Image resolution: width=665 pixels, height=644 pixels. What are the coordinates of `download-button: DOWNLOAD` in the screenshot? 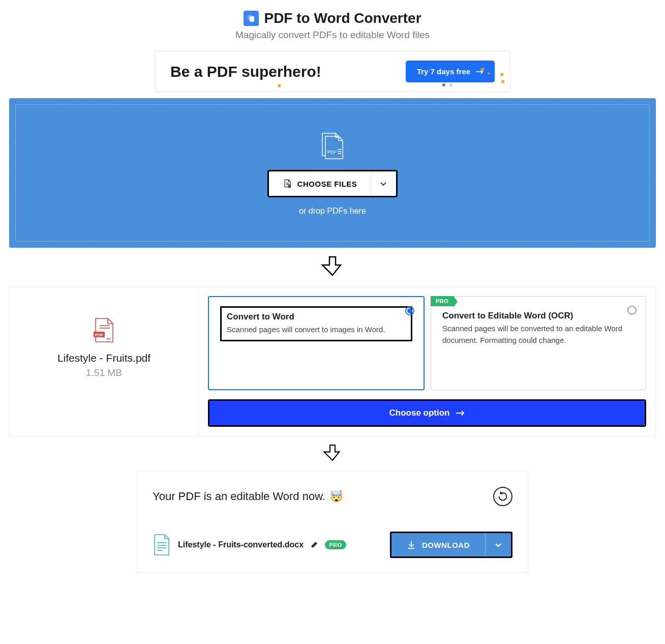 It's located at (438, 545).